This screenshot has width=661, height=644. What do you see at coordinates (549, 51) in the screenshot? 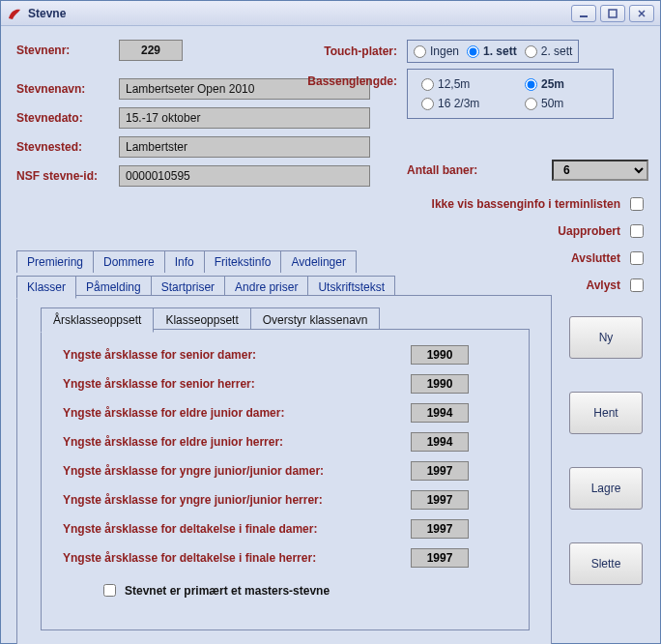
I see `touch-option: 2. sett` at bounding box center [549, 51].